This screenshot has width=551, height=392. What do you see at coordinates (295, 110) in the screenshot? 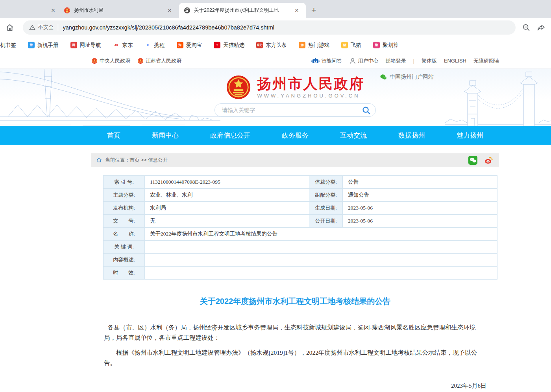
I see `site-search` at bounding box center [295, 110].